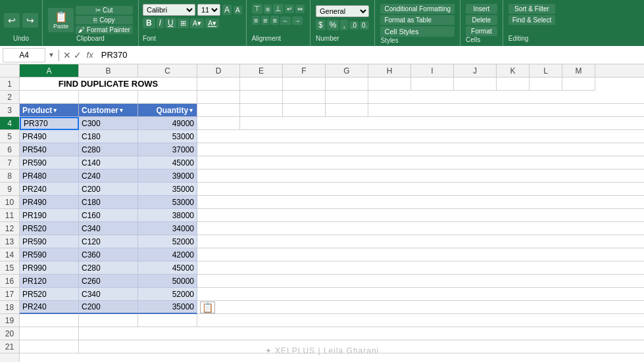 This screenshot has width=644, height=362. Describe the element at coordinates (171, 23) in the screenshot. I see `underline-button: U` at that location.